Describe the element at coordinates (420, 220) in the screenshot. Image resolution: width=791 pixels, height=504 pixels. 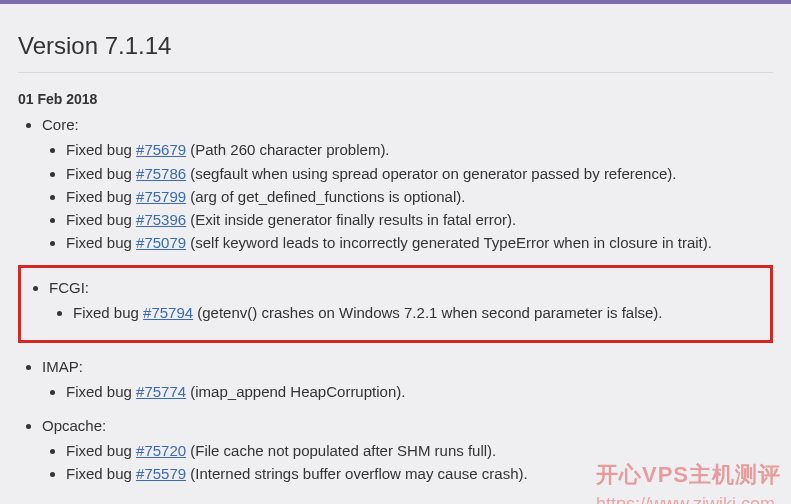
I see `bug-item: Fixed bug #75396 (Exit inside generator …` at that location.